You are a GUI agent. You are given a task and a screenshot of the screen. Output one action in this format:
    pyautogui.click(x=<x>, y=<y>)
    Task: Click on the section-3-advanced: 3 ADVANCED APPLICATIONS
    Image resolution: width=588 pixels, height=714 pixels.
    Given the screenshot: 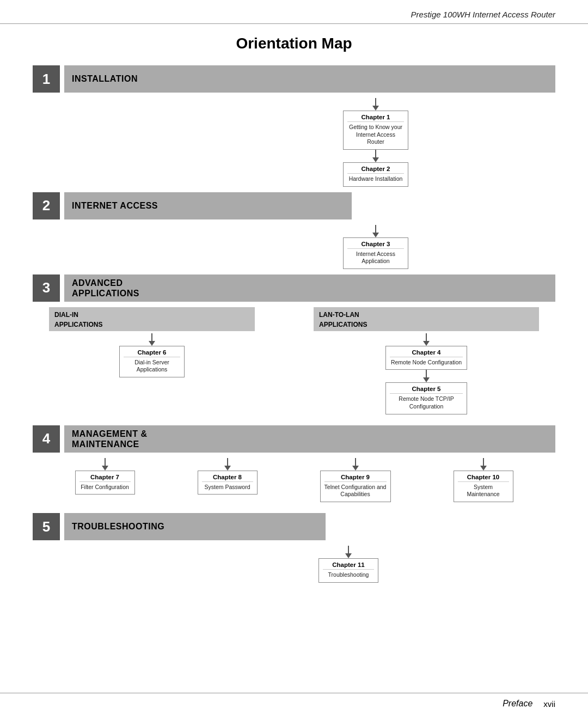 What is the action you would take?
    pyautogui.click(x=294, y=288)
    